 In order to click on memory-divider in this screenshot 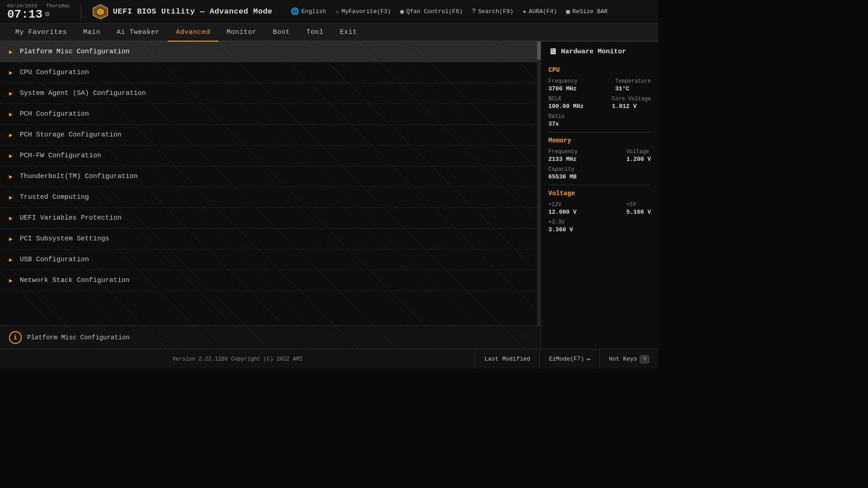, I will do `click(599, 185)`.